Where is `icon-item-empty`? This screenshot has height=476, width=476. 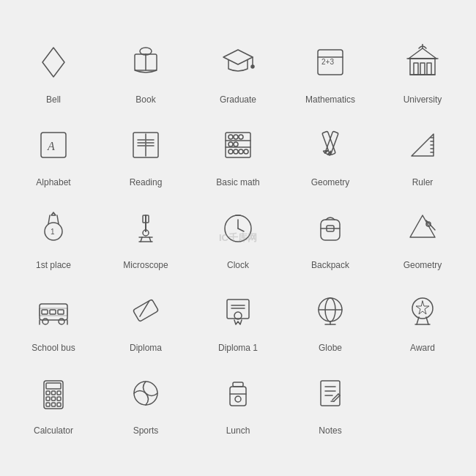
icon-item-empty is located at coordinates (423, 401).